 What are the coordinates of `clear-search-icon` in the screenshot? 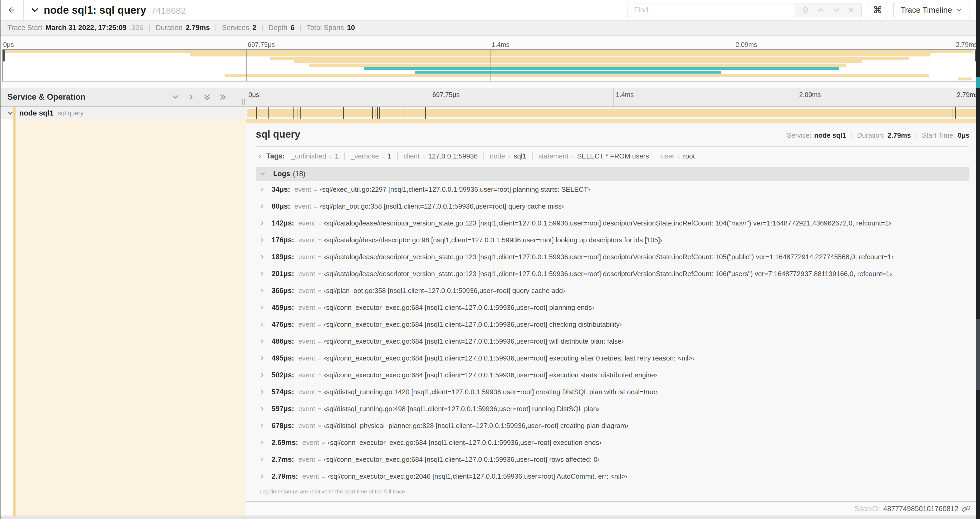 It's located at (851, 10).